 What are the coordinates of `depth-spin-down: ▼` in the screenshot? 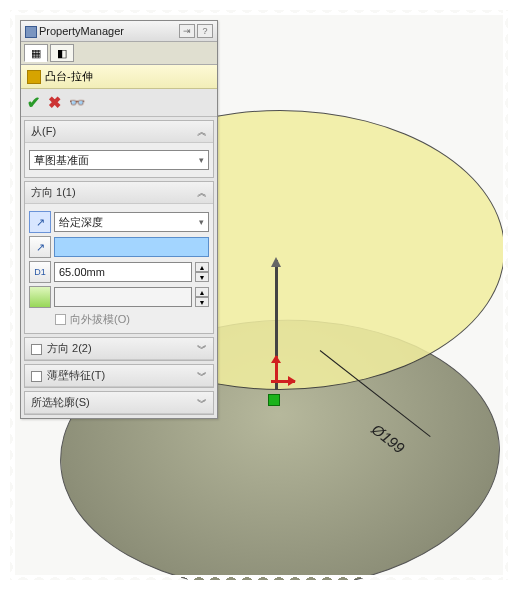 It's located at (202, 277).